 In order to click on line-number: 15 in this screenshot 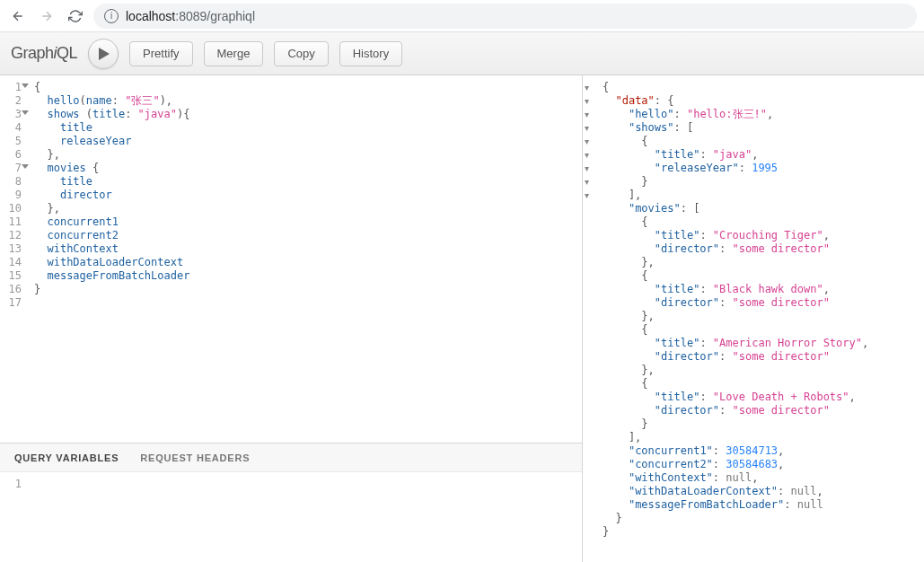, I will do `click(13, 277)`.